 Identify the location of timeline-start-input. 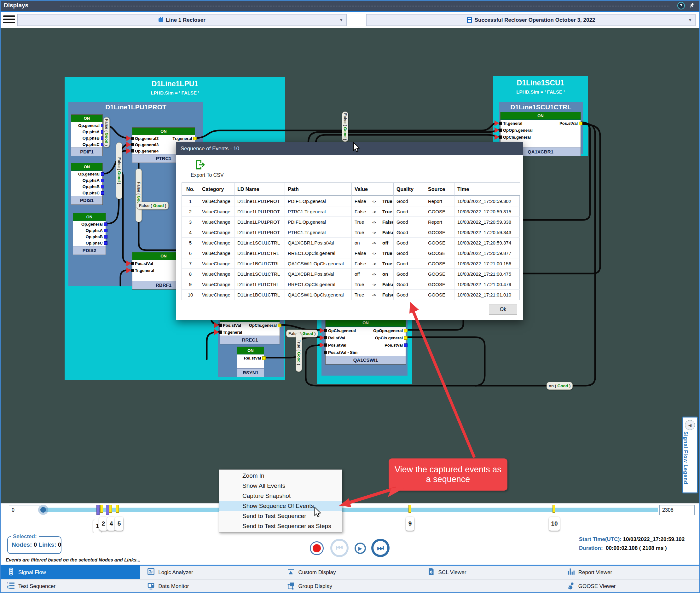
(25, 510).